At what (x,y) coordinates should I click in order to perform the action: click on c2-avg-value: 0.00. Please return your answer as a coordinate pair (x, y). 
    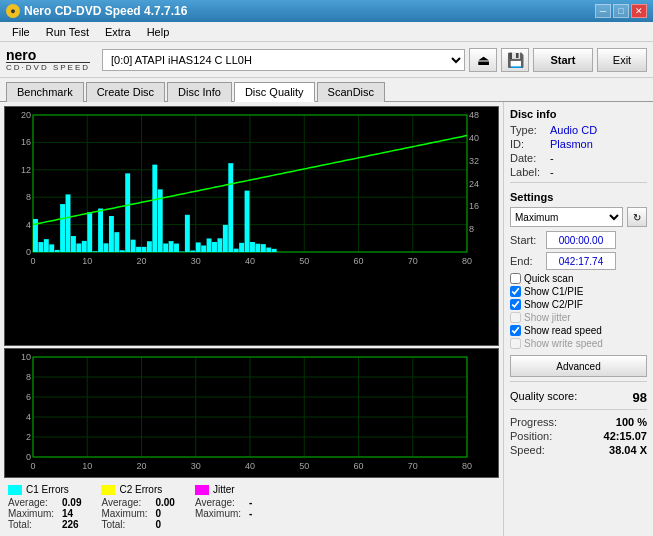
    Looking at the image, I should click on (164, 502).